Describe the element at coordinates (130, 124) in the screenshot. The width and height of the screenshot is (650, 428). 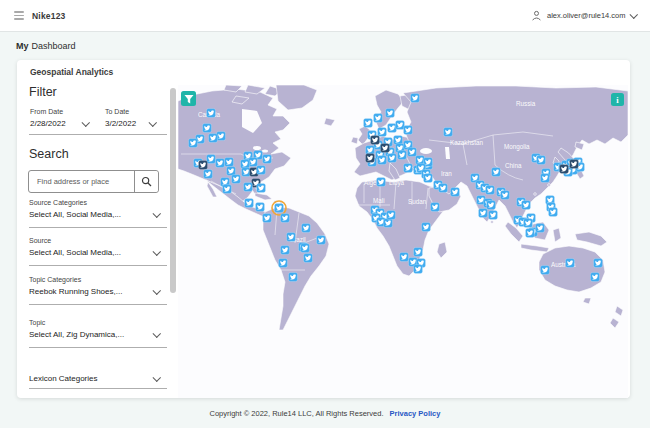
I see `to-date-select: 3/2/2022` at that location.